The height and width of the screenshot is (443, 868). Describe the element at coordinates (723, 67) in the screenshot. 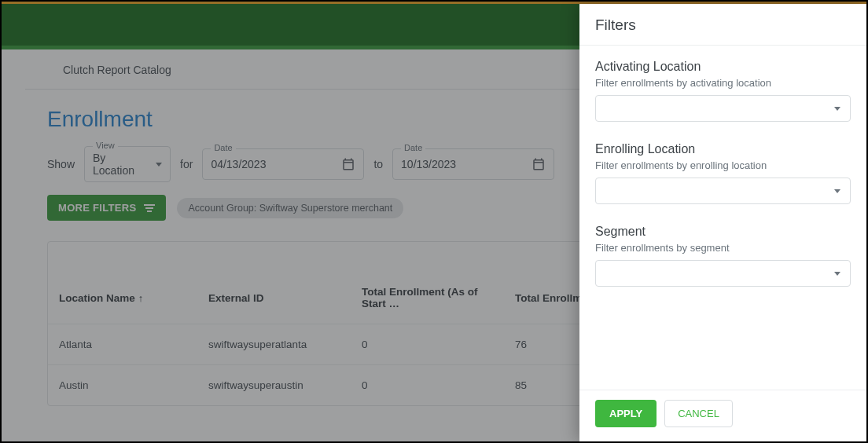

I see `filter-group-title: Activating Location` at that location.